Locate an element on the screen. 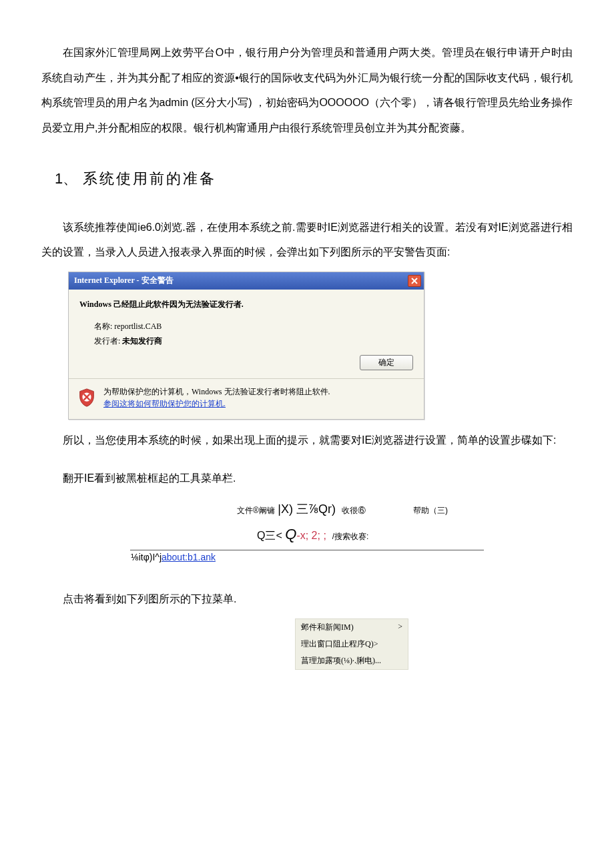  ie-file-label: 文件®阚镛 is located at coordinates (256, 510).